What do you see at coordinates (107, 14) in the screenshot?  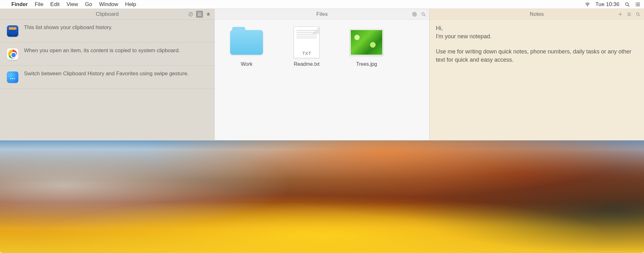 I see `clipboard-title: Clipboard` at bounding box center [107, 14].